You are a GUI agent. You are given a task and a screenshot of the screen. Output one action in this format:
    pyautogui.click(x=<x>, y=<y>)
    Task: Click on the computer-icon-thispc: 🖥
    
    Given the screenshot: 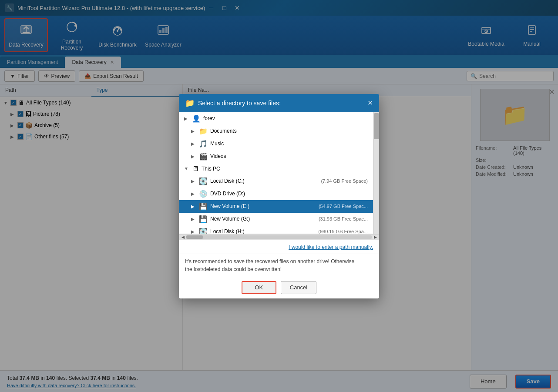 What is the action you would take?
    pyautogui.click(x=195, y=169)
    